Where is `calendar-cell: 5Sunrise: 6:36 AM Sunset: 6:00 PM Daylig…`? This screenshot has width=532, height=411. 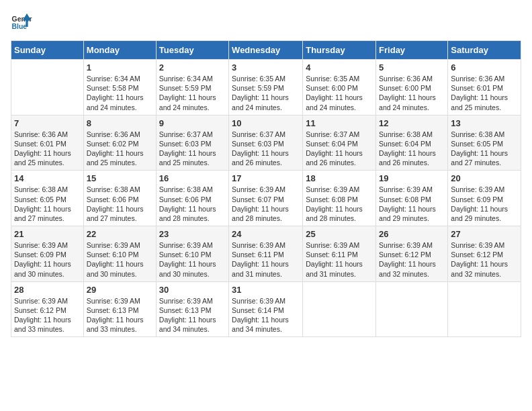 calendar-cell: 5Sunrise: 6:36 AM Sunset: 6:00 PM Daylig… is located at coordinates (412, 87).